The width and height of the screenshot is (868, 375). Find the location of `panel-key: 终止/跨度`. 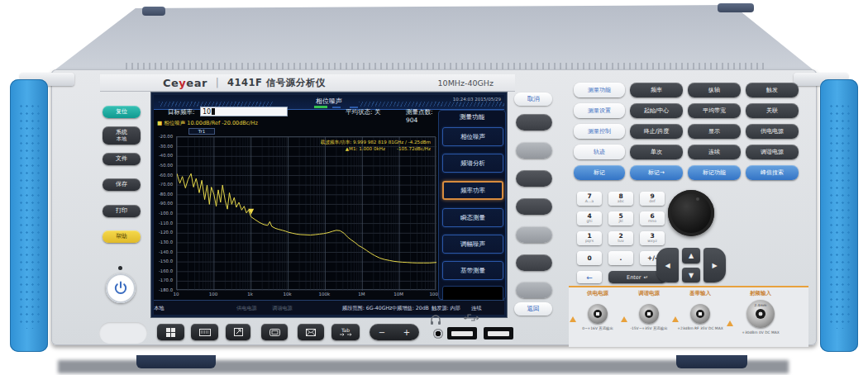

panel-key: 终止/跨度 is located at coordinates (656, 131).